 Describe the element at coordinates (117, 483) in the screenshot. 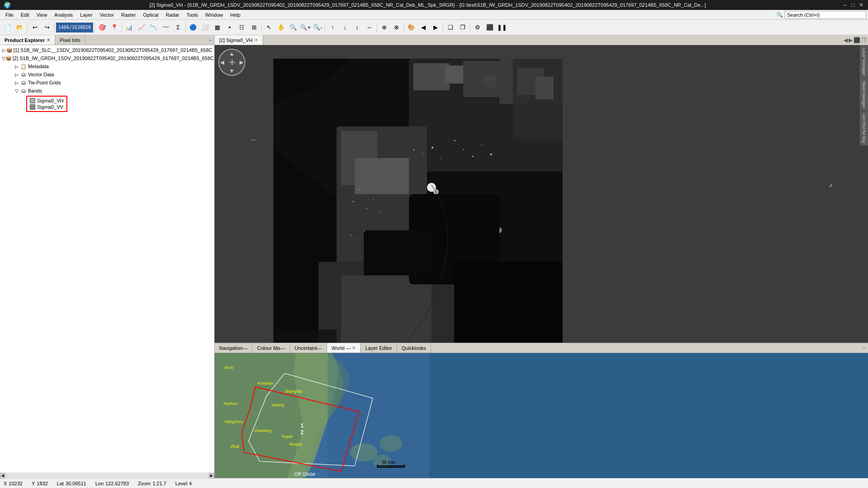

I see `lon-value: 122.62783` at that location.